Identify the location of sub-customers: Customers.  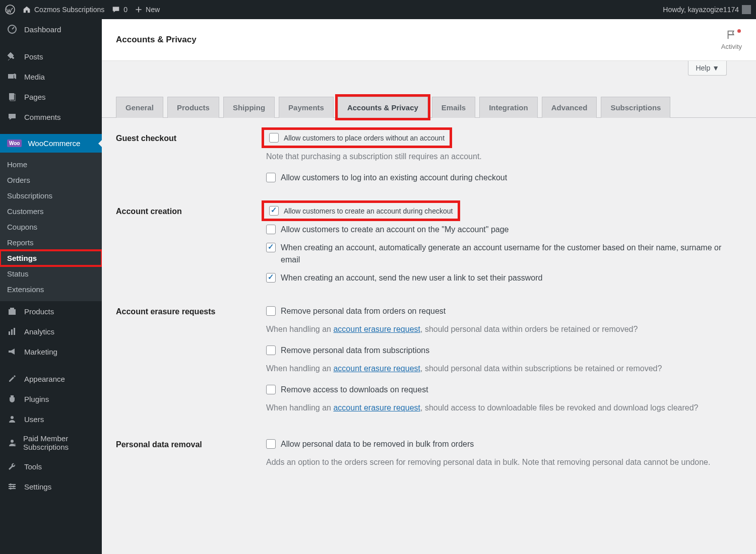
(51, 212).